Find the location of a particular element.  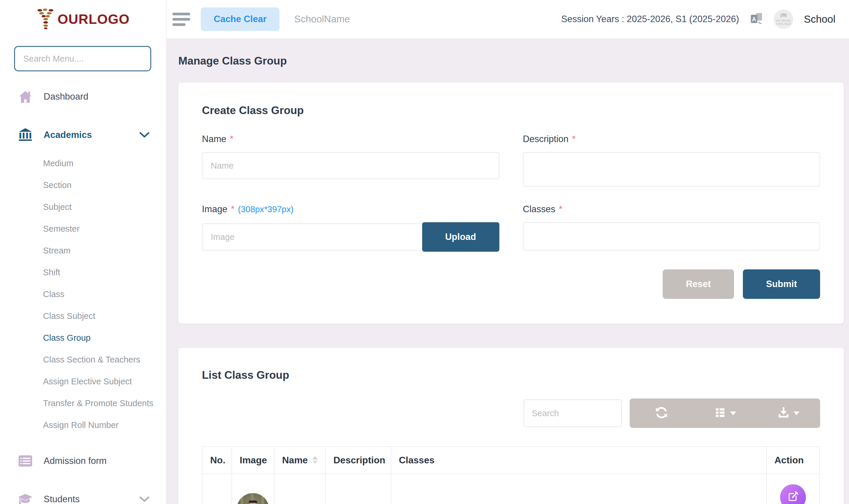

col-header-name: Name is located at coordinates (300, 460).